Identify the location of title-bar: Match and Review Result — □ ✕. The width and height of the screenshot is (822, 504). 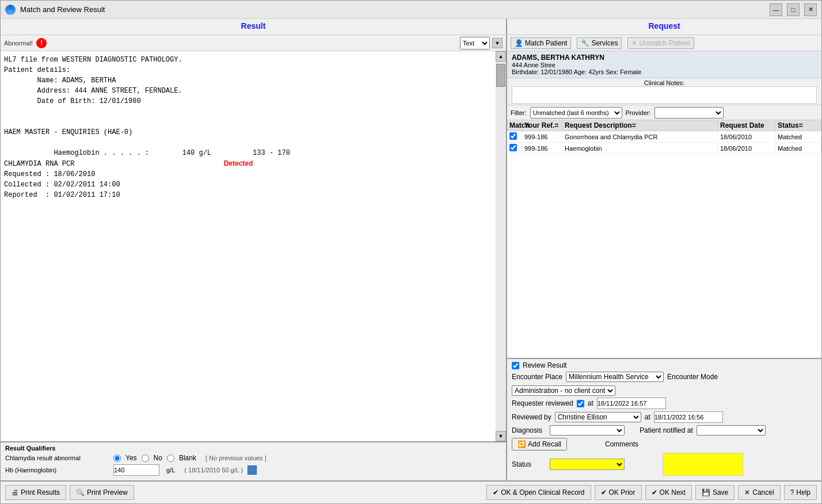
(411, 10).